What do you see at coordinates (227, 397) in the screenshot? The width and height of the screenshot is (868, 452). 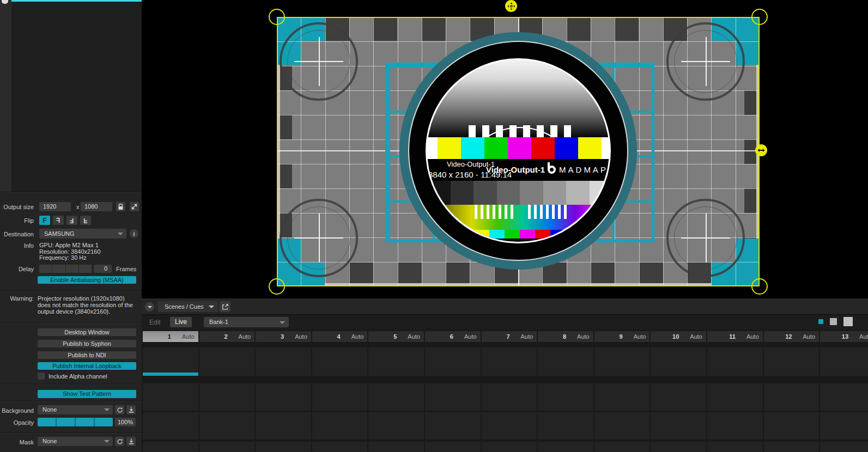 I see `scene-cell-r2-c2` at bounding box center [227, 397].